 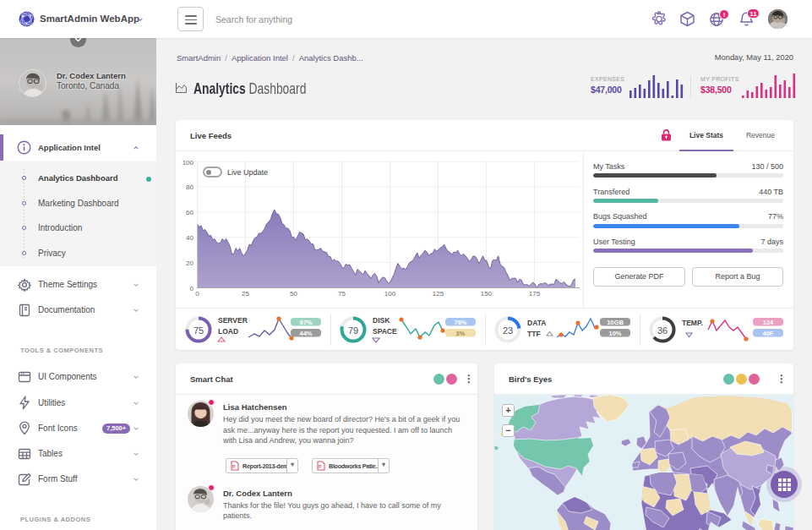 I want to click on svg-text: 60, so click(x=189, y=213).